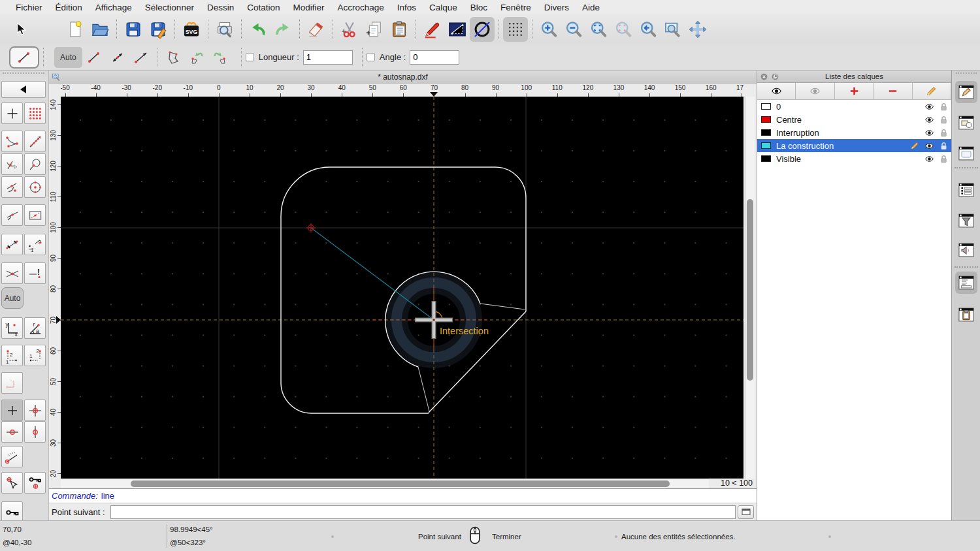 This screenshot has height=551, width=980. I want to click on line-arrow-button, so click(141, 57).